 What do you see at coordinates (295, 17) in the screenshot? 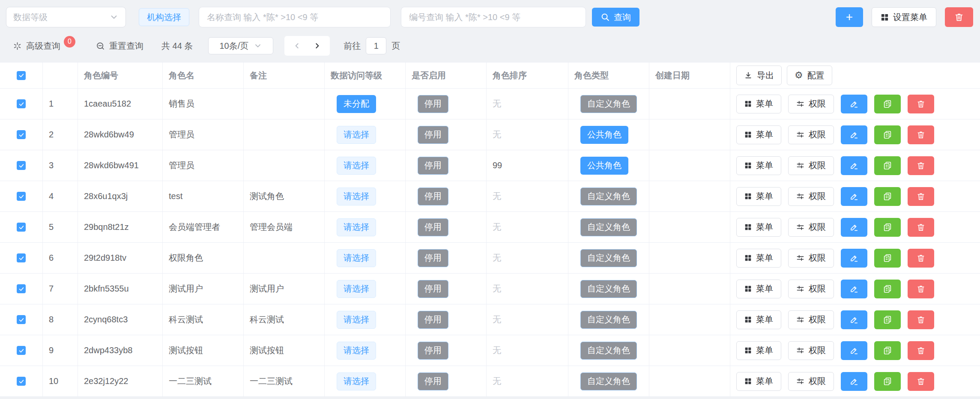
I see `name-query-input` at bounding box center [295, 17].